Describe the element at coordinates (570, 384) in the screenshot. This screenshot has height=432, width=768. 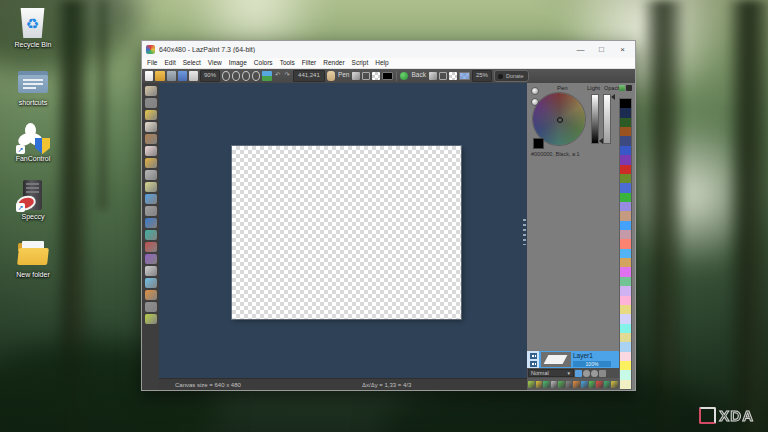
I see `layer-offset-icon` at that location.